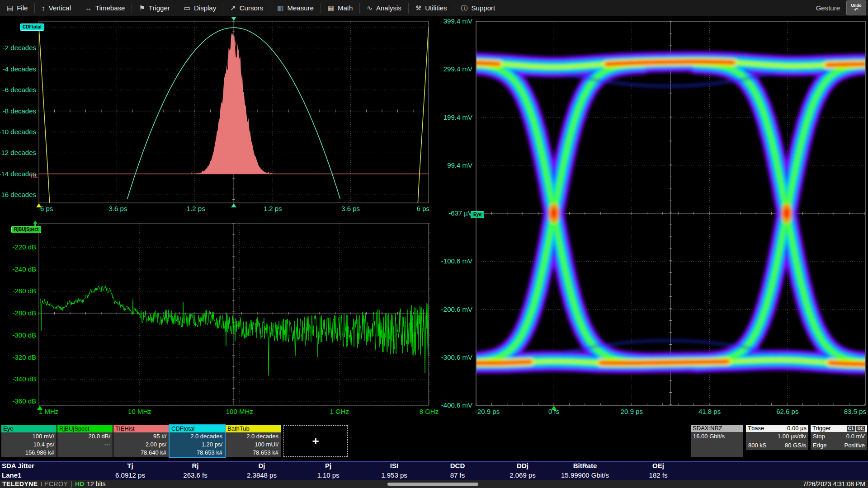  I want to click on axis-tick-label: -200.6 mV, so click(457, 309).